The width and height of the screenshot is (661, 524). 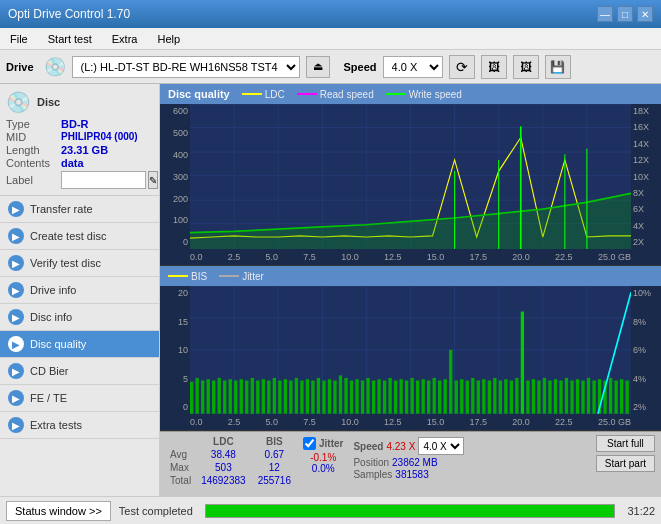 What do you see at coordinates (274, 468) in the screenshot?
I see `max-bis-value: 12` at bounding box center [274, 468].